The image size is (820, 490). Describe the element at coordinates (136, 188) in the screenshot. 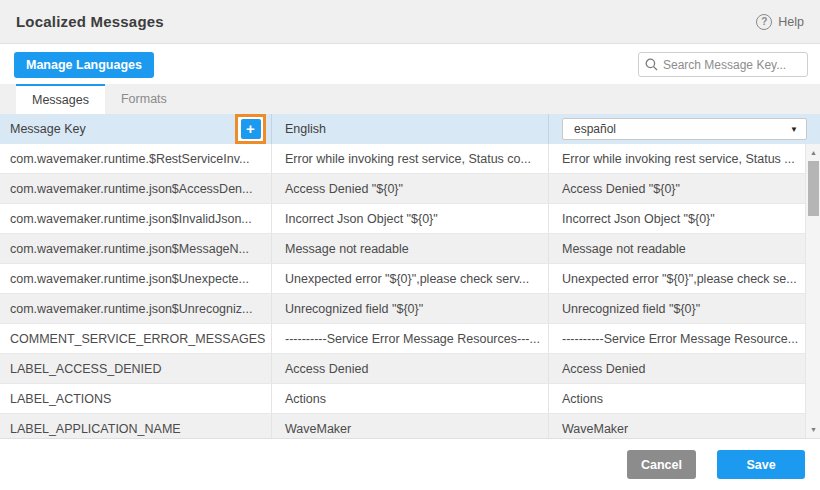

I see `cell-message-key: com.wavemaker.runtime.json$AccessDen...` at that location.